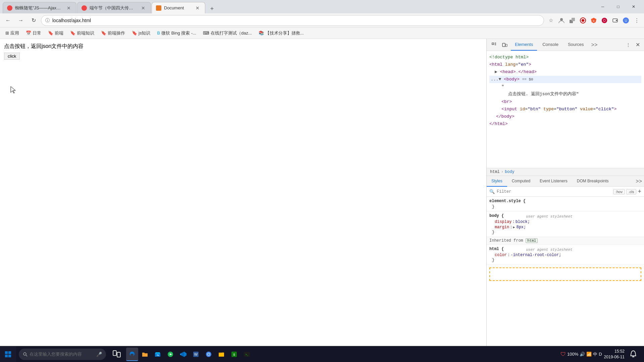  I want to click on taskbar-app-media, so click(170, 354).